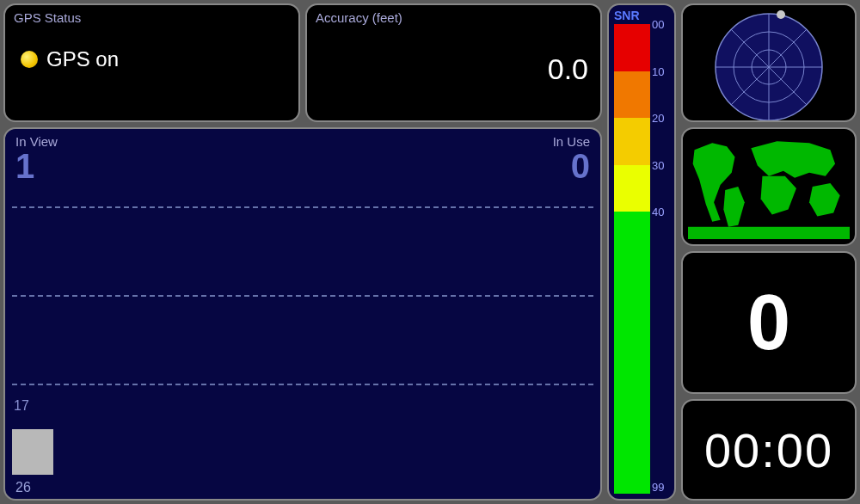 Image resolution: width=860 pixels, height=504 pixels. I want to click on gps-status-title: GPS Status, so click(151, 15).